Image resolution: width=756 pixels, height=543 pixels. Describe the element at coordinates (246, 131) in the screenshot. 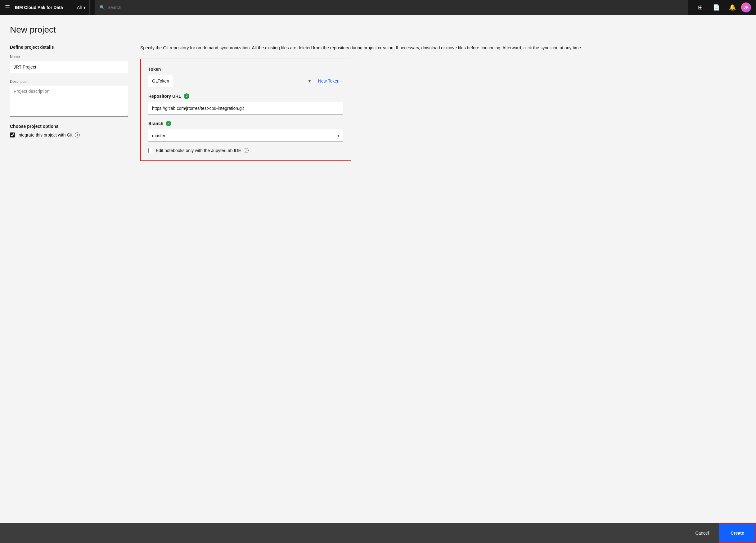

I see `branch-section: Branch ✓ master` at that location.